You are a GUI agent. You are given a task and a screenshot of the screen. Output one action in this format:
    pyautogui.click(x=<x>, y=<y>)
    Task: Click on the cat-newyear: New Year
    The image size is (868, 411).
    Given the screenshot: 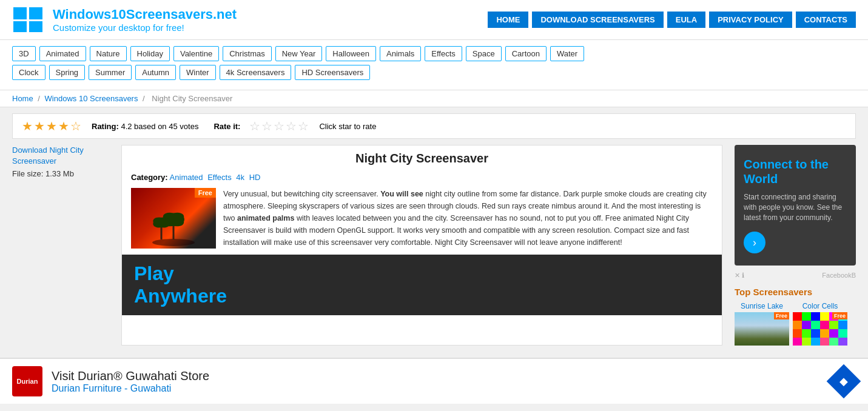 What is the action you would take?
    pyautogui.click(x=299, y=53)
    